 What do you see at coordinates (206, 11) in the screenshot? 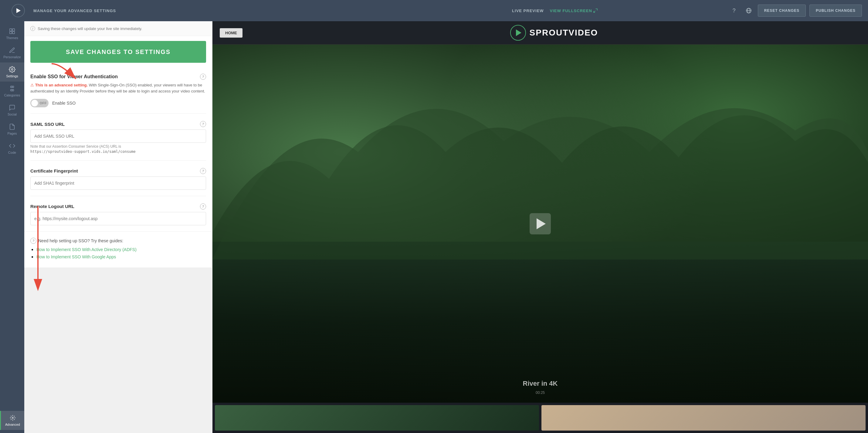
I see `page-title: MANAGE YOUR ADVANCED SETTINGS` at bounding box center [206, 11].